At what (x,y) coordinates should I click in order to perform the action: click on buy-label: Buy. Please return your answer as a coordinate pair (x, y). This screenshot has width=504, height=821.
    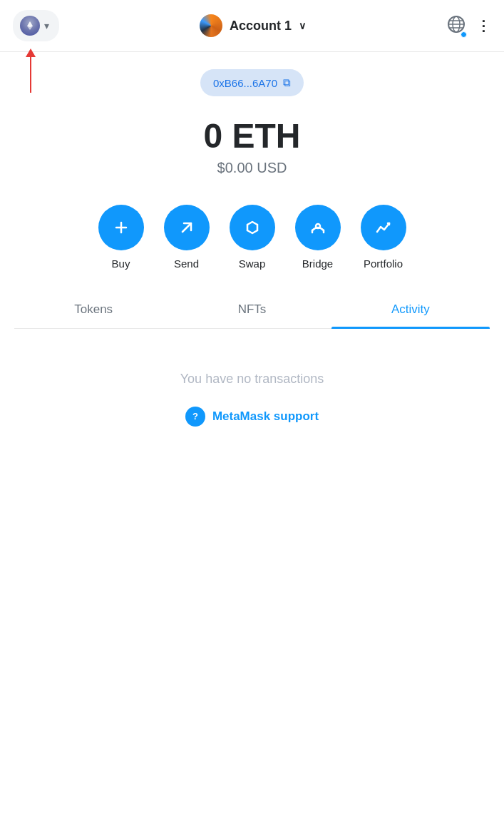
    Looking at the image, I should click on (121, 264).